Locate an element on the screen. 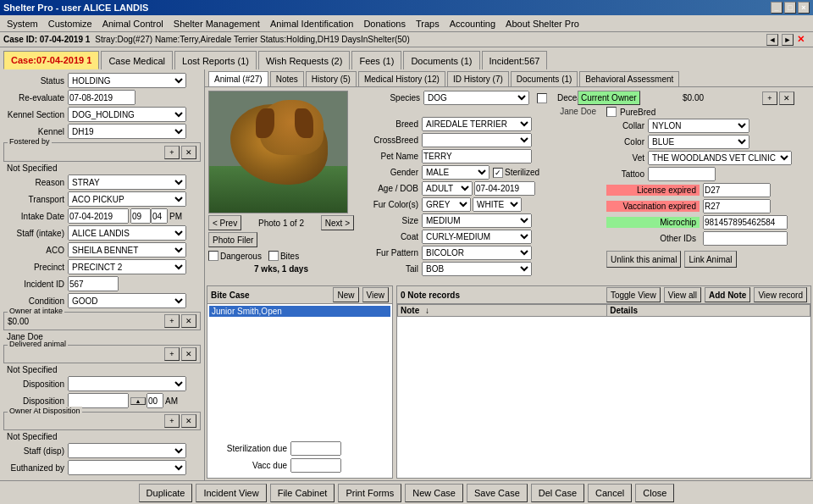 This screenshot has height=504, width=813. size-select: MEDIUM is located at coordinates (477, 220).